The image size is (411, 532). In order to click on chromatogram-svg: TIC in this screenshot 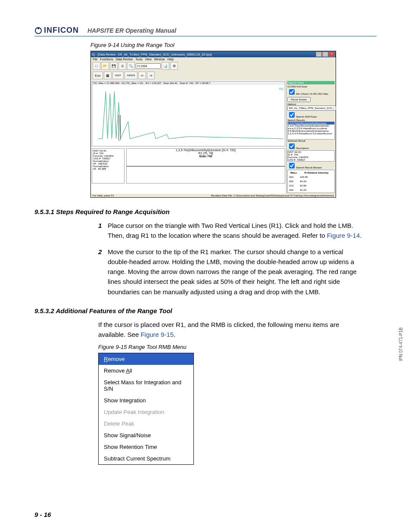, I will do `click(189, 113)`.